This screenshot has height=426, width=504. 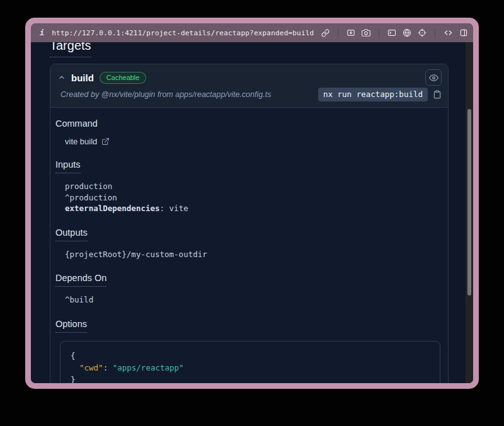 I want to click on command-heading: Command, so click(x=77, y=124).